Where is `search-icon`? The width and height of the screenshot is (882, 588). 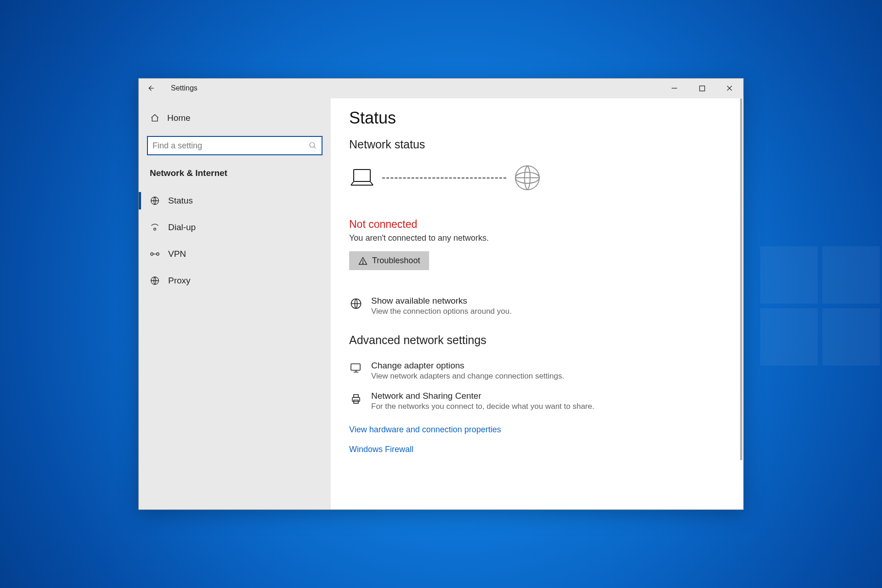 search-icon is located at coordinates (313, 146).